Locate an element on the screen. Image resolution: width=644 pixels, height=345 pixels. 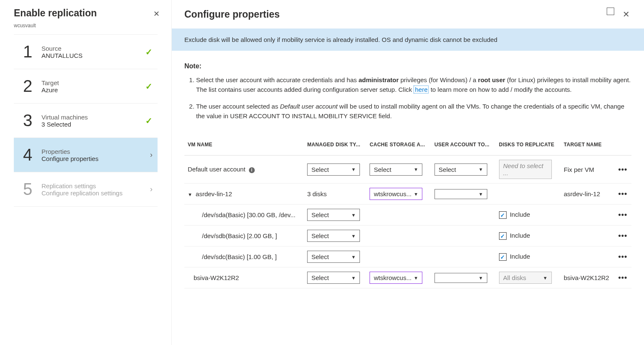
select-user-account: Select▼ is located at coordinates (461, 169).